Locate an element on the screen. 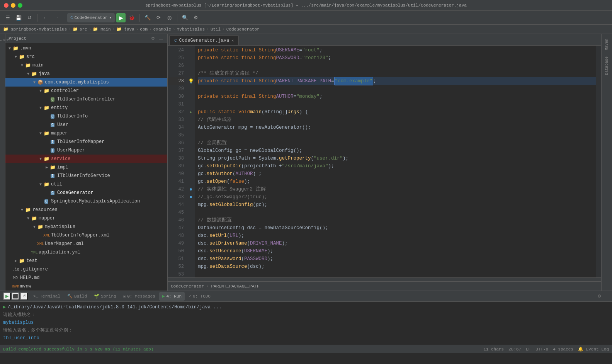  debug-button: 🐞 is located at coordinates (132, 18).